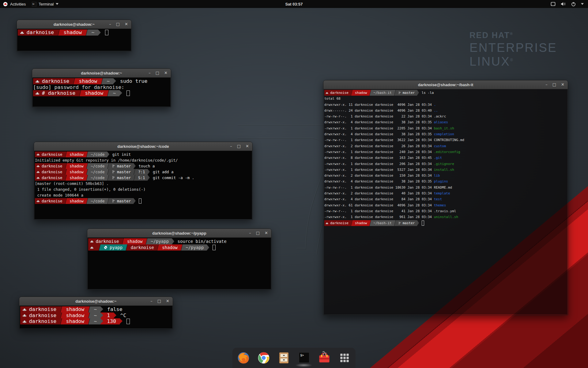 This screenshot has height=368, width=588. Describe the element at coordinates (50, 166) in the screenshot. I see `prompt-segment-user: darknoise` at that location.